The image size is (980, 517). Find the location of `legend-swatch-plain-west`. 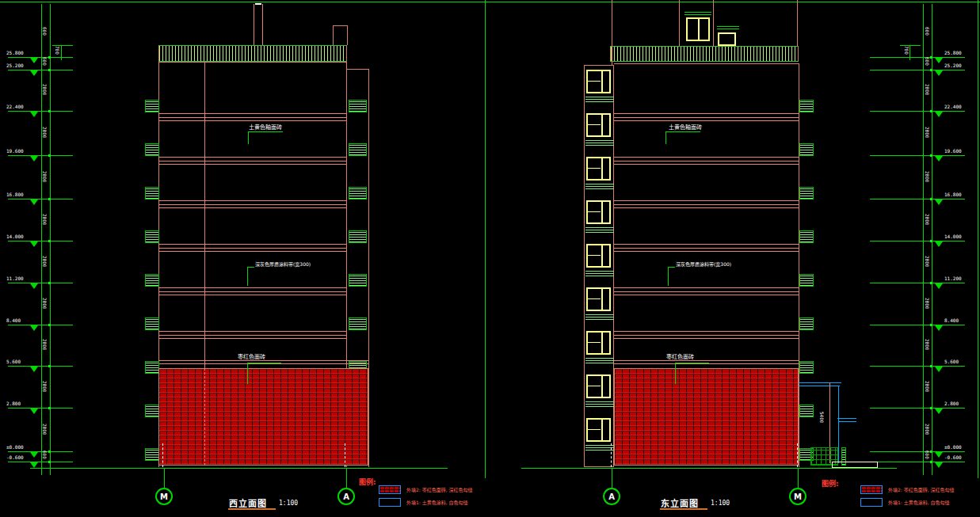

legend-swatch-plain-west is located at coordinates (390, 502).